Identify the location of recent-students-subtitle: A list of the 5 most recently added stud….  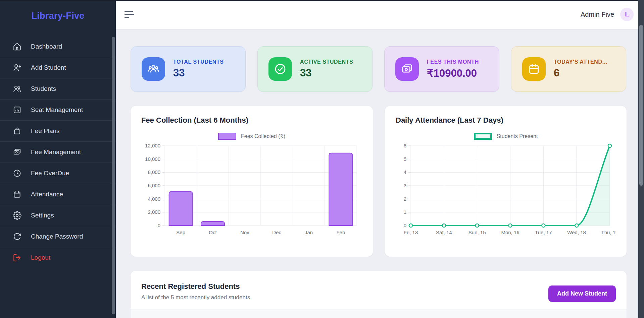
(379, 298).